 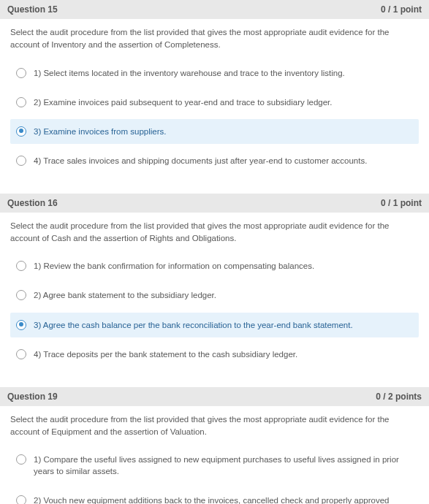 What do you see at coordinates (215, 465) in the screenshot?
I see `answer-option: 1) Compare the useful lives assigned to …` at bounding box center [215, 465].